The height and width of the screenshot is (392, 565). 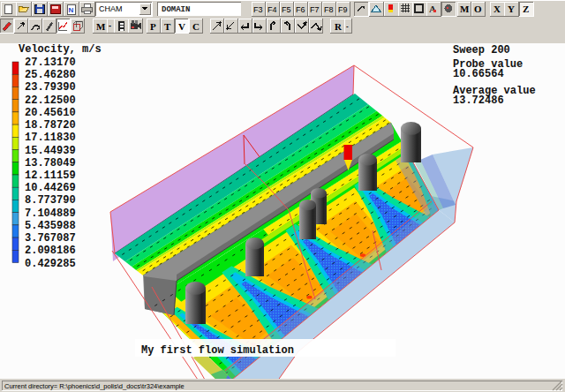 I want to click on svg-text: F3, so click(x=258, y=10).